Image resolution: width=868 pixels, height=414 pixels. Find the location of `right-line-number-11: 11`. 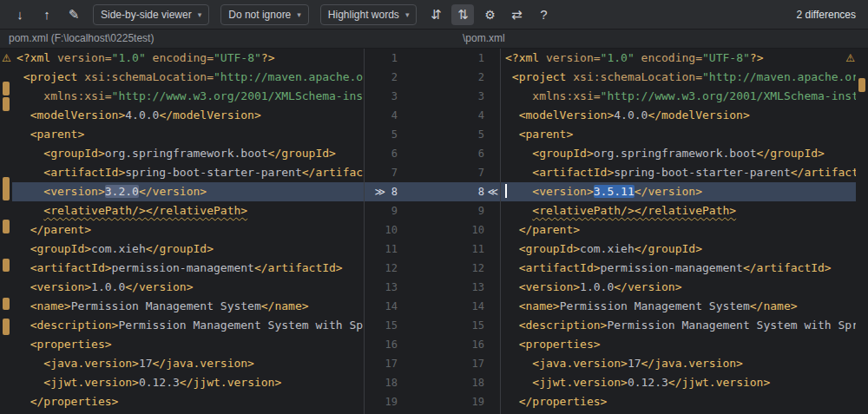

right-line-number-11: 11 is located at coordinates (480, 249).